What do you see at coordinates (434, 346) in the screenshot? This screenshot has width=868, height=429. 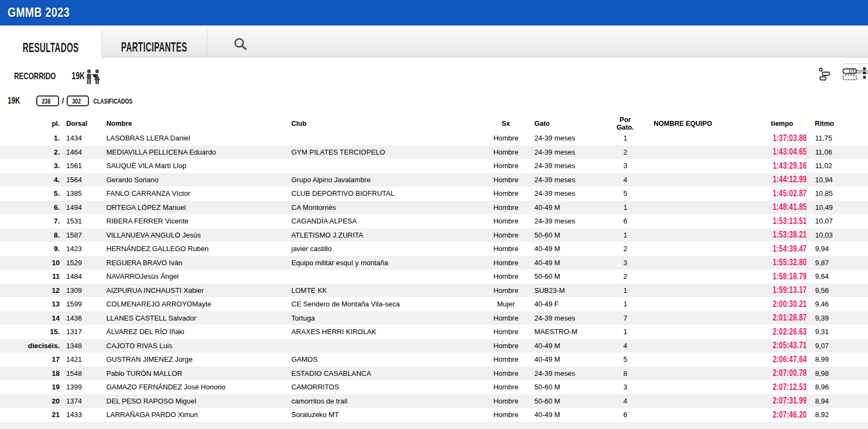 I see `table-row: dieciséis.1348CAJOTO RIVAS LuisHombre40-…` at bounding box center [434, 346].